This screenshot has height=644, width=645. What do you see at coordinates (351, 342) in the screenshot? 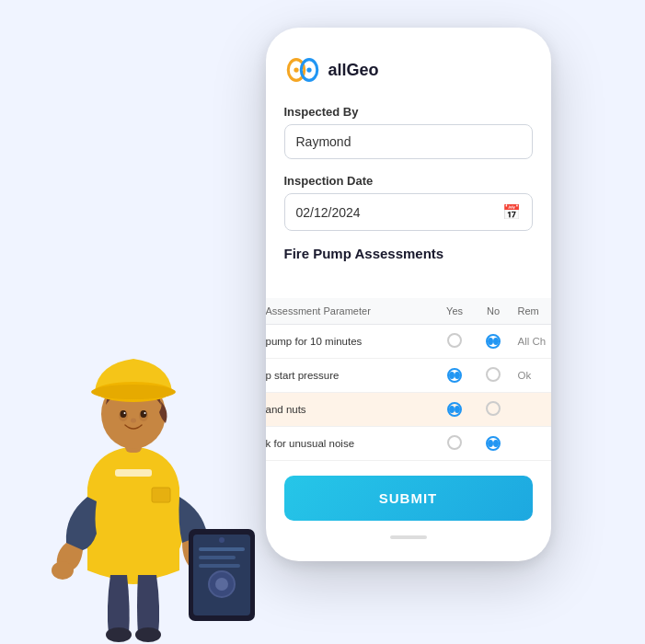
I see `table-row-parameter-0: pump for 10 minutes` at bounding box center [351, 342].